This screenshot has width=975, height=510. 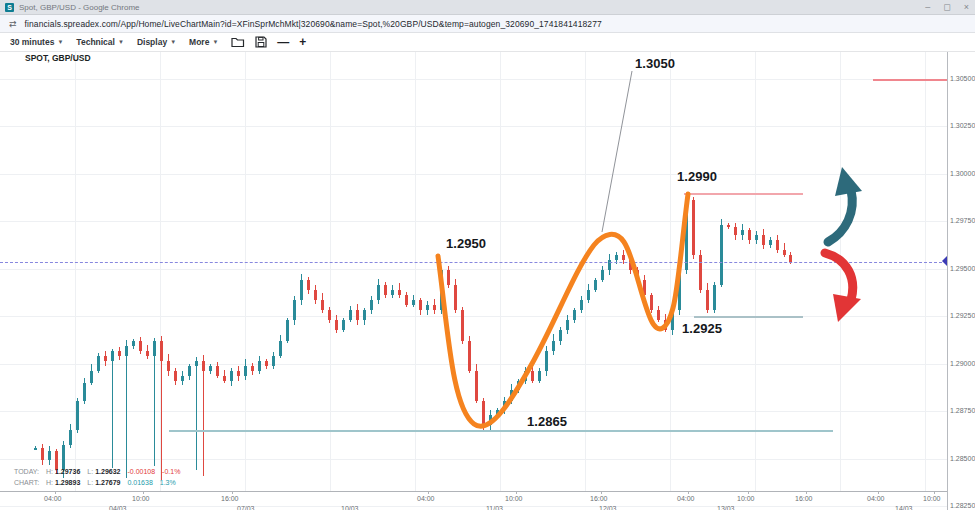 I want to click on zoom-out-button: —, so click(x=283, y=42).